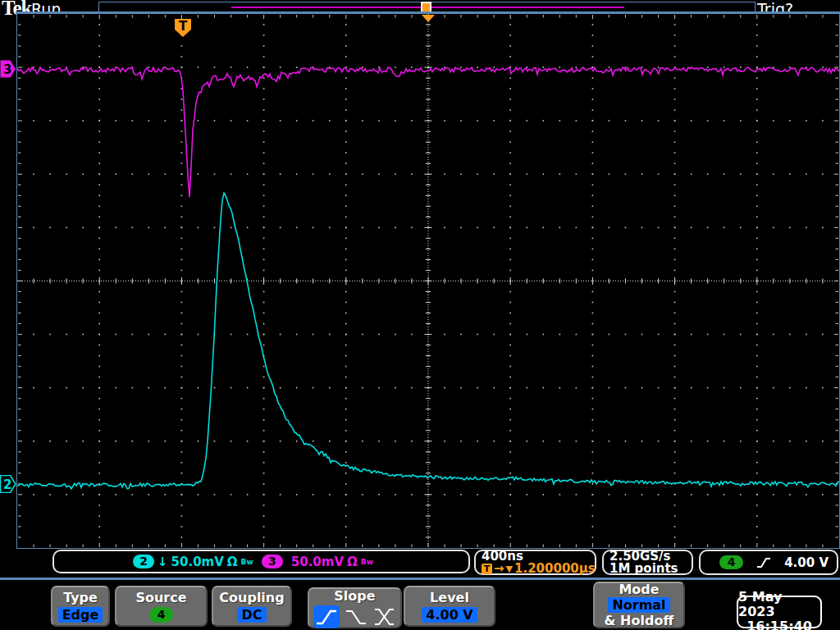  What do you see at coordinates (450, 597) in the screenshot?
I see `level-label: Level` at bounding box center [450, 597].